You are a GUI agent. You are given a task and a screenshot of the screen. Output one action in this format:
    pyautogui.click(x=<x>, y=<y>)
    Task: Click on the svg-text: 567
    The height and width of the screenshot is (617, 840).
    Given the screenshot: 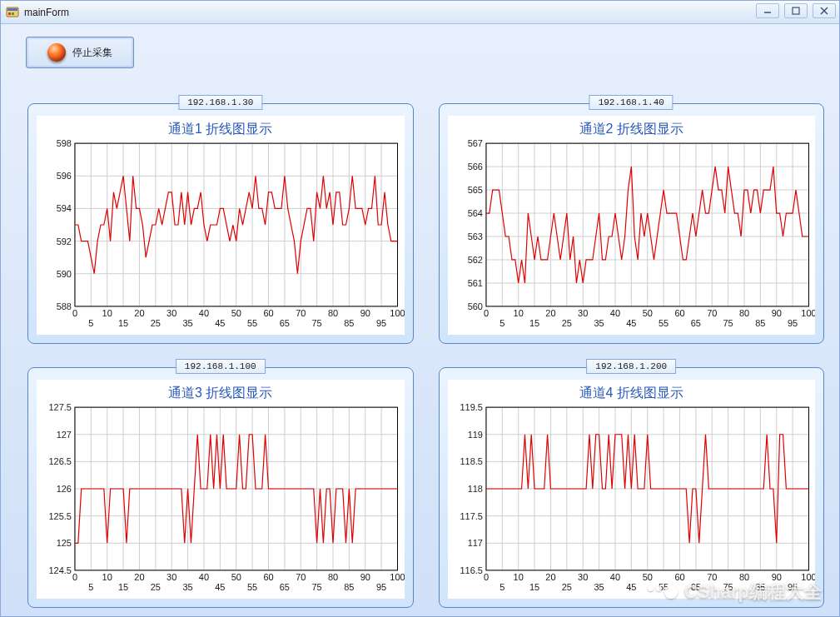 What is the action you would take?
    pyautogui.click(x=475, y=144)
    